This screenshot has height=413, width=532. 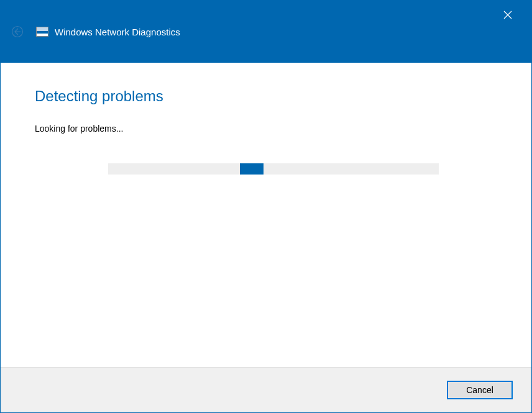 I want to click on close-button, so click(x=508, y=15).